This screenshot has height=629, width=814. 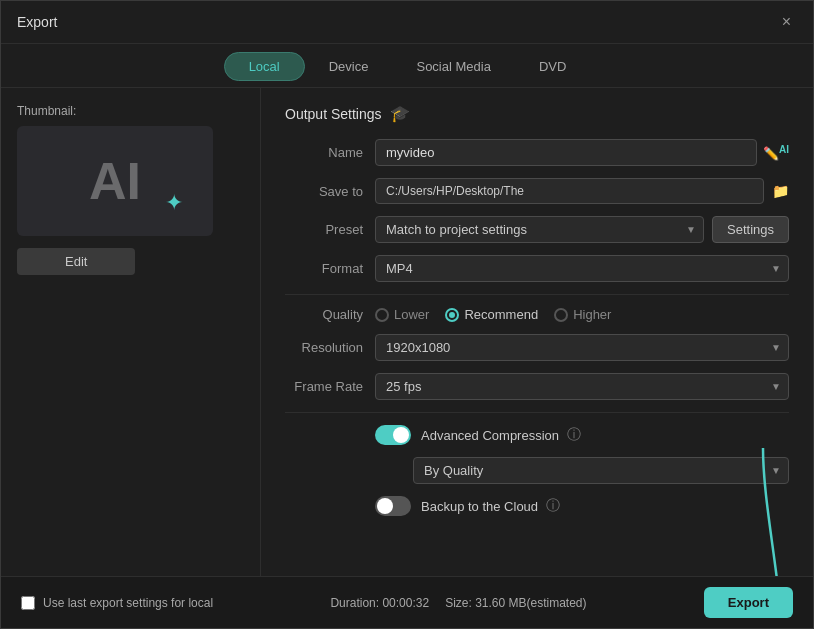 What do you see at coordinates (117, 603) in the screenshot?
I see `last-settings-checkbox-label: Use last export settings for local` at bounding box center [117, 603].